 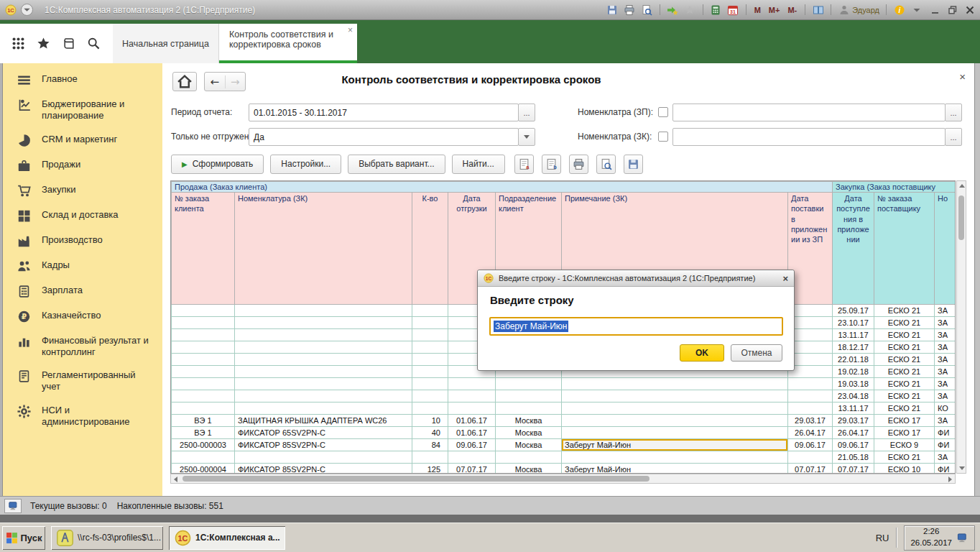 I want to click on table-cell: ФИ, so click(x=946, y=446).